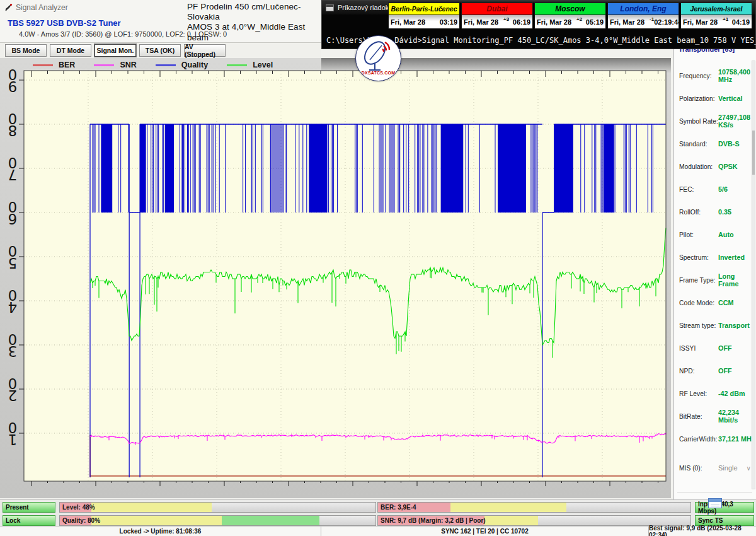 The height and width of the screenshot is (536, 756). Describe the element at coordinates (714, 121) in the screenshot. I see `tp-row-symbolrate: Symbol Rate:27497,108 KS/s` at that location.